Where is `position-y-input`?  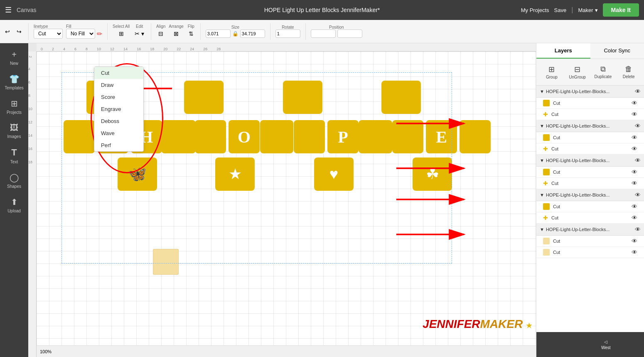
position-y-input is located at coordinates (350, 34).